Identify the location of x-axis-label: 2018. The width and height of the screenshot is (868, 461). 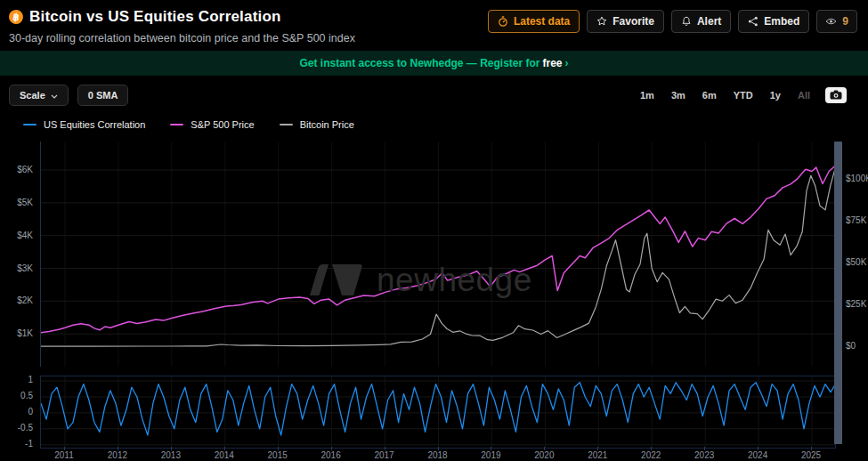
(438, 456).